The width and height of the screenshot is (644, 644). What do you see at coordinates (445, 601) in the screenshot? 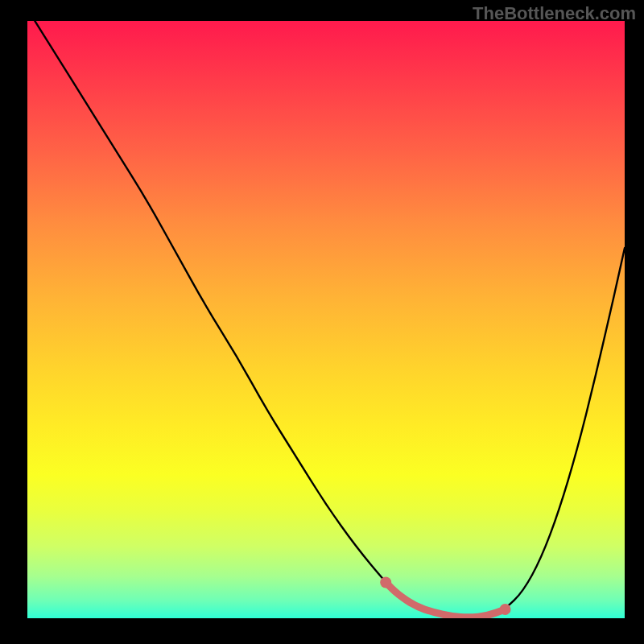
I see `valley-highlight` at bounding box center [445, 601].